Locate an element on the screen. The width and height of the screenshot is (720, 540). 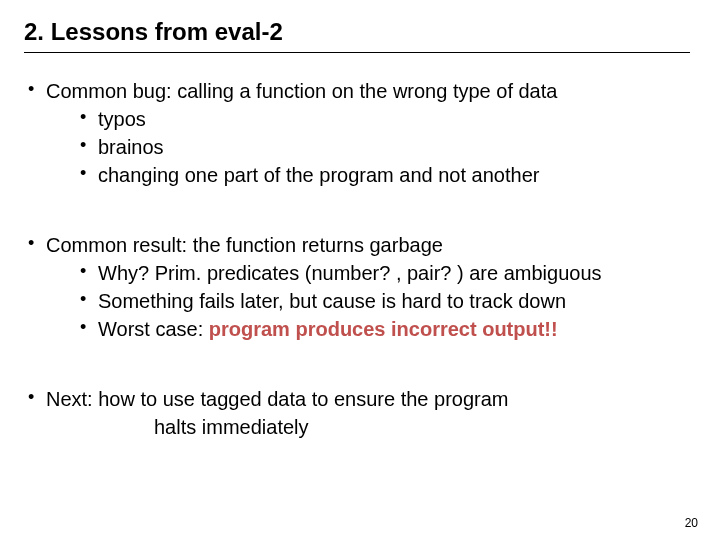
bullet-text: Next: how to use tagged data to ensure t… is located at coordinates (278, 399).